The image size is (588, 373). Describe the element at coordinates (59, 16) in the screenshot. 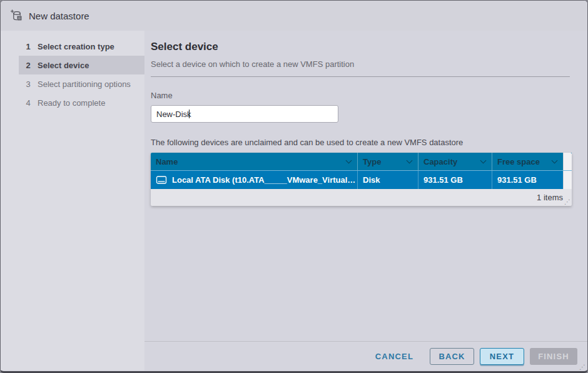

I see `dialog-title: New datastore` at that location.